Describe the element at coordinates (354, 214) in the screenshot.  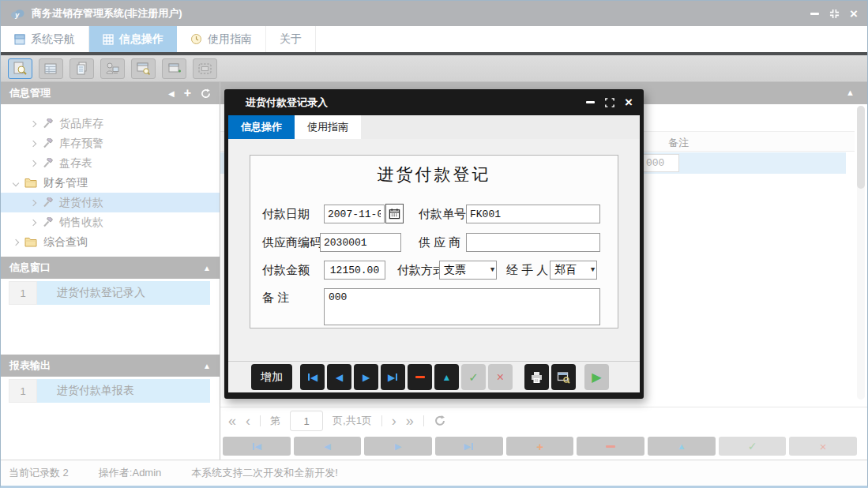
I see `pay-date-input` at that location.